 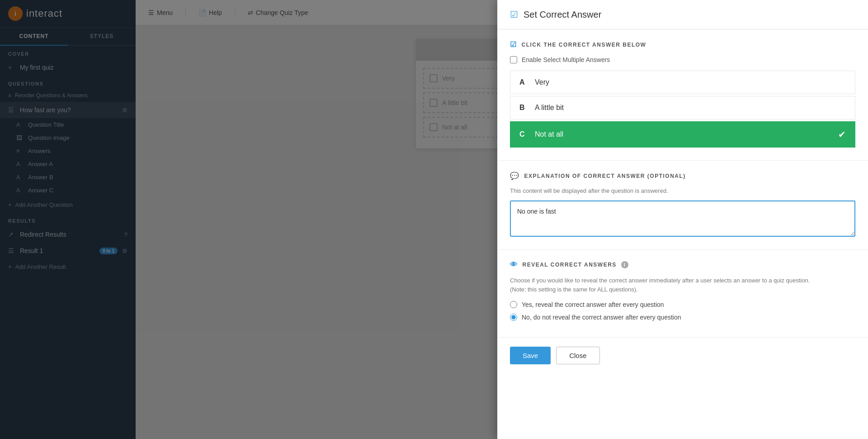 What do you see at coordinates (514, 265) in the screenshot?
I see `section3-icon: 👁` at bounding box center [514, 265].